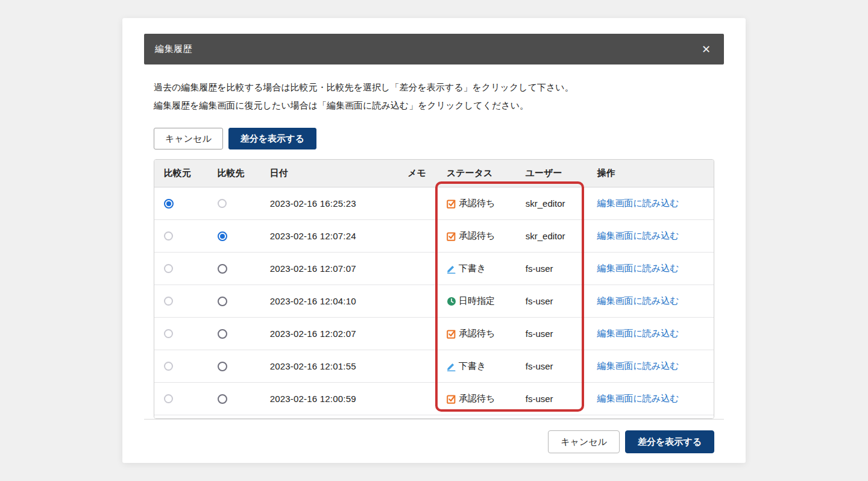  Describe the element at coordinates (434, 301) in the screenshot. I see `table-row: 2023-02-16 12:04:10 日時指定 fs-user 編集画面に読み…` at that location.